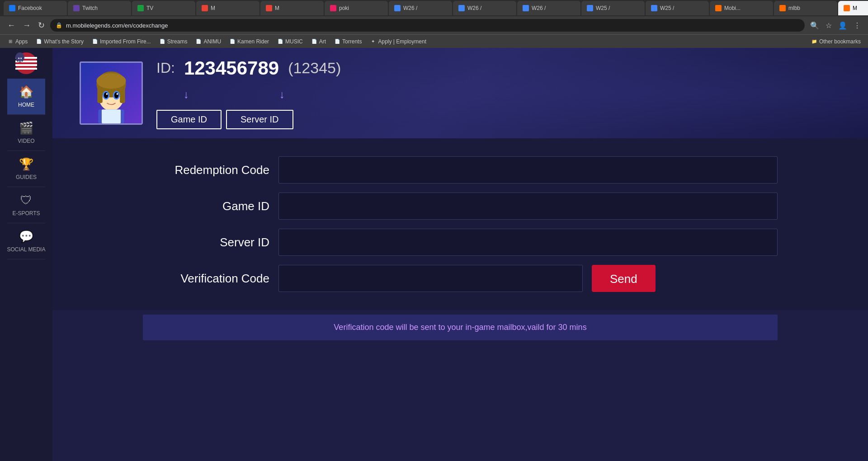 The height and width of the screenshot is (461, 868). I want to click on bookmark-icon-10: 📁, so click(814, 42).